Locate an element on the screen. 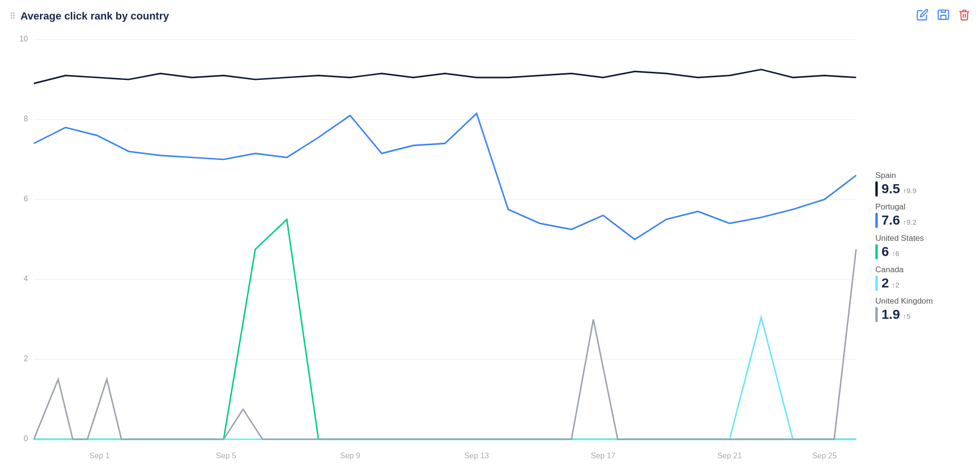 The image size is (980, 474). svg-text: Sep 5 is located at coordinates (226, 456).